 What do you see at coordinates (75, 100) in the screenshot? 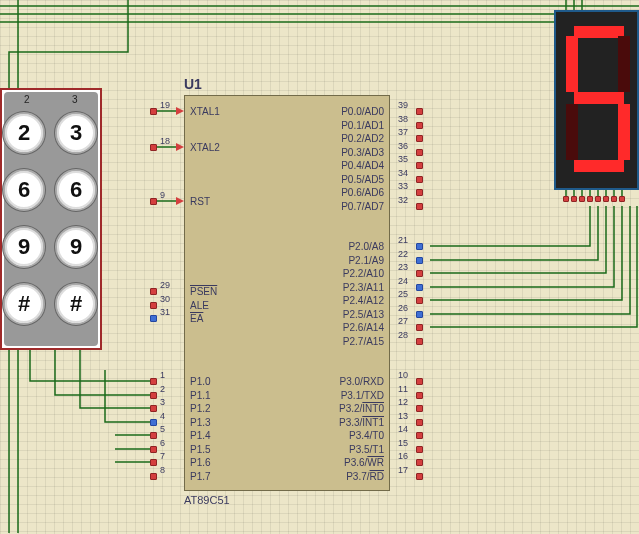
I see `keypad-col-header-3: 3` at bounding box center [75, 100].